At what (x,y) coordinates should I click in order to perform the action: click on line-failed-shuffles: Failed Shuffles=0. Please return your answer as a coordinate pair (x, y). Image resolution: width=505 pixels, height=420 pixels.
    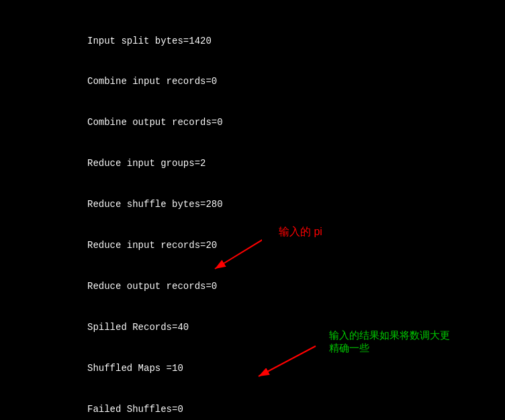
    Looking at the image, I should click on (252, 409).